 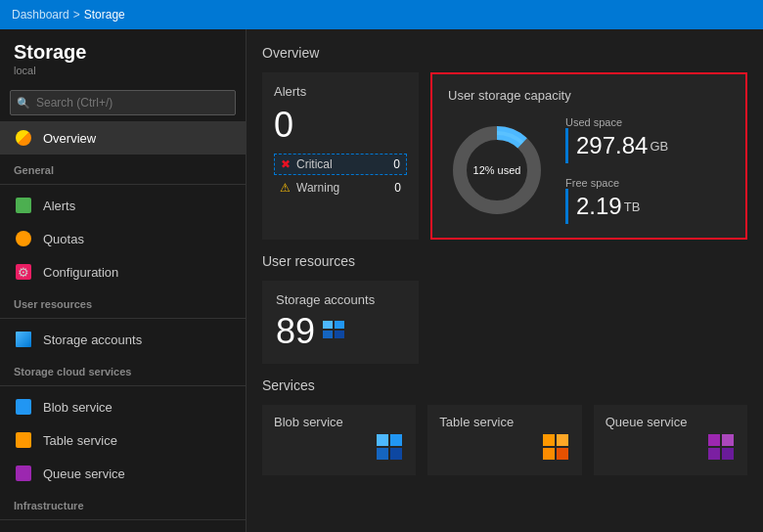 I want to click on critical-value: 0, so click(x=397, y=164).